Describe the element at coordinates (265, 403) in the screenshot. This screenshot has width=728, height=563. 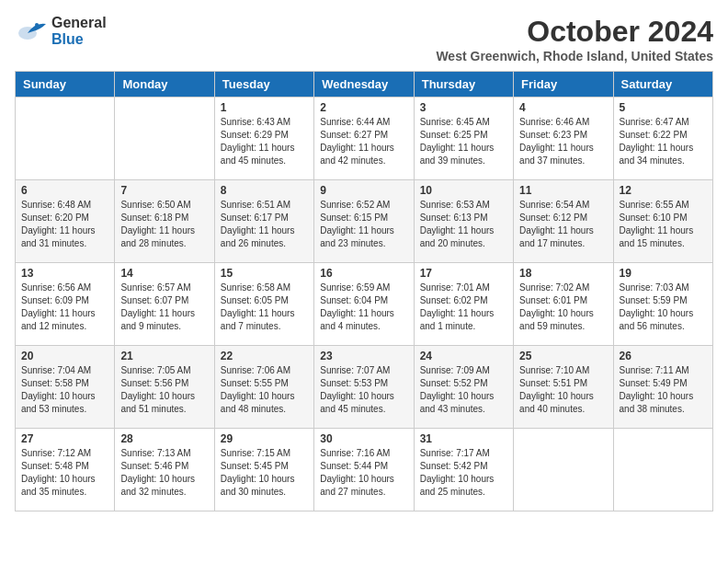
I see `day-info: Daylight: 10 hours and 48 minutes.` at that location.